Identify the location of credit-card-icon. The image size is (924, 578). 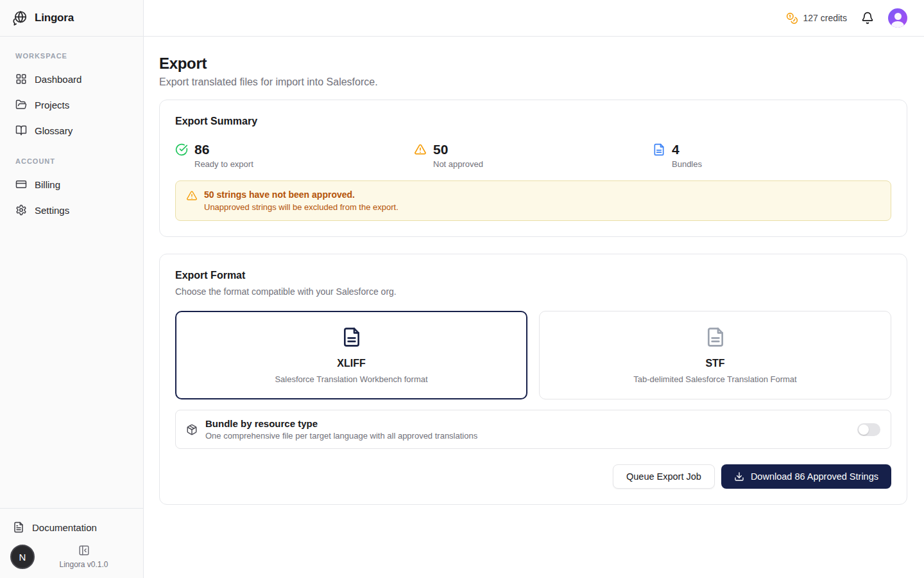
(21, 184).